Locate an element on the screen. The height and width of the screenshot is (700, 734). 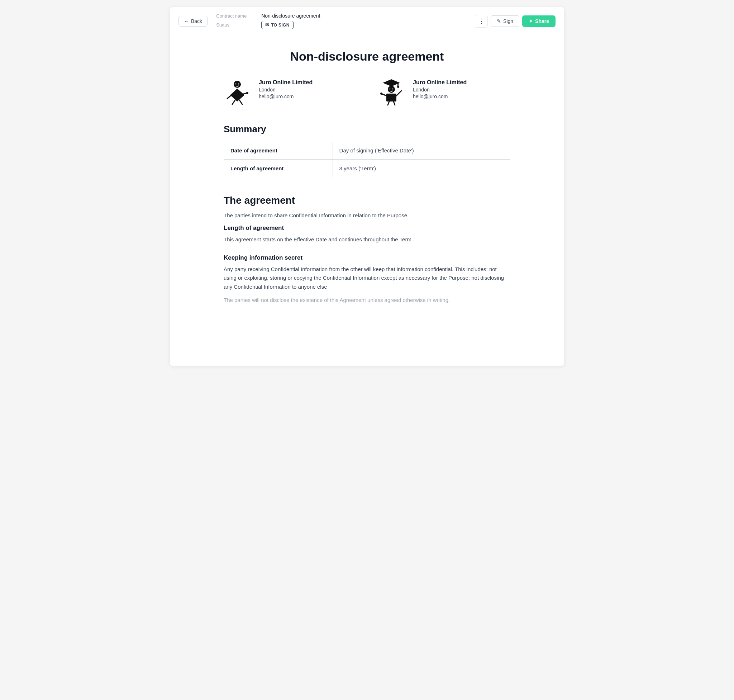
party-2-name: Juro Online Limited is located at coordinates (440, 82).